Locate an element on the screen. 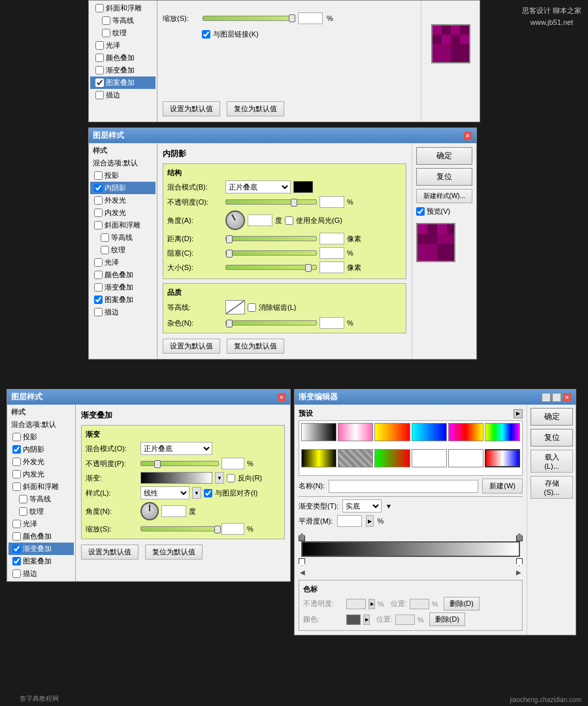  sidebar2-item-bevel: 斜面和浮雕 is located at coordinates (41, 486).